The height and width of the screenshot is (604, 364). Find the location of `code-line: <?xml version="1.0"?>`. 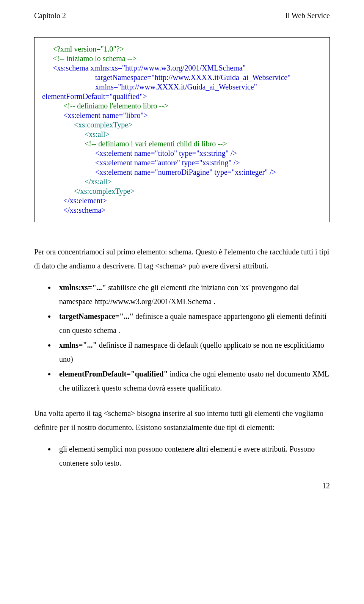

code-line: <?xml version="1.0"?> is located at coordinates (83, 49).